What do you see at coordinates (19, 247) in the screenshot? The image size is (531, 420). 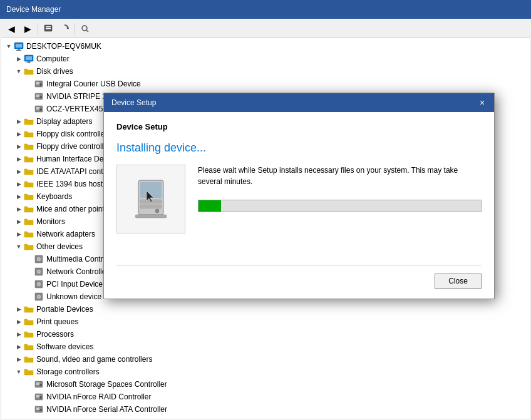 I see `tree-toggle-other_dev: ▼` at bounding box center [19, 247].